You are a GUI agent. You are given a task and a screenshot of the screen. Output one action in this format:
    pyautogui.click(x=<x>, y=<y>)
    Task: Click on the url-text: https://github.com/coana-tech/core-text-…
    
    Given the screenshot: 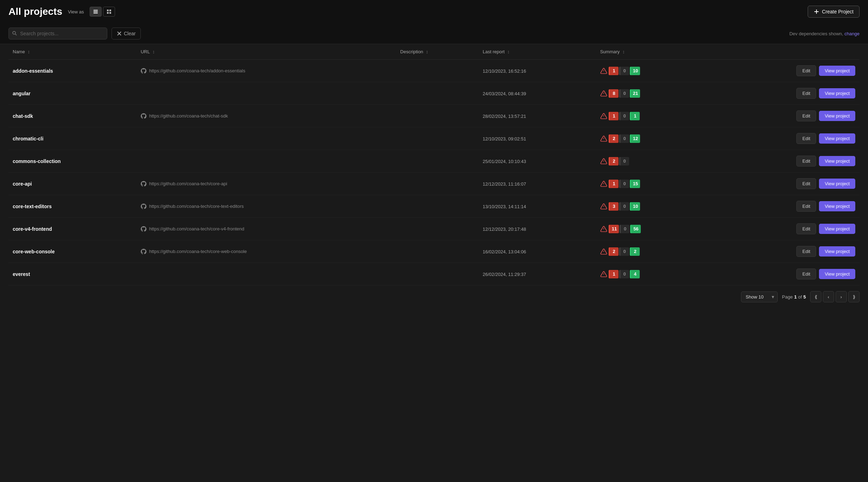 What is the action you would take?
    pyautogui.click(x=197, y=206)
    